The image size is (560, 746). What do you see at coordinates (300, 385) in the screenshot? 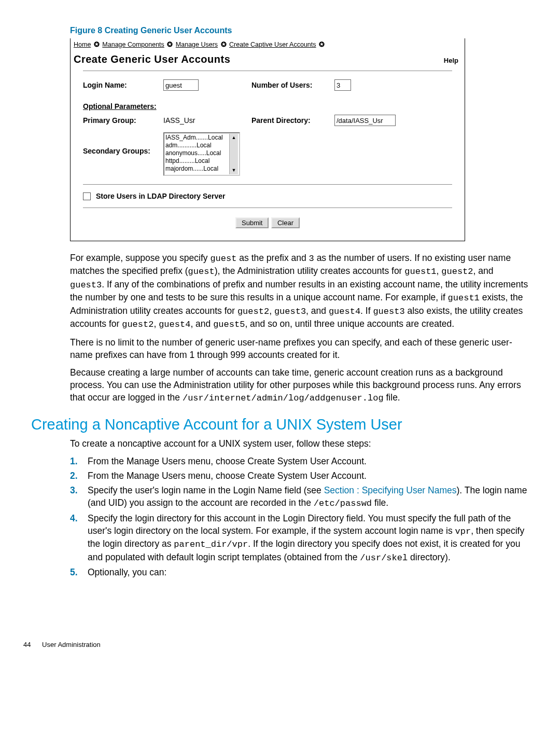
I see `paragraph-background: Because creating a large number of accou…` at bounding box center [300, 385].